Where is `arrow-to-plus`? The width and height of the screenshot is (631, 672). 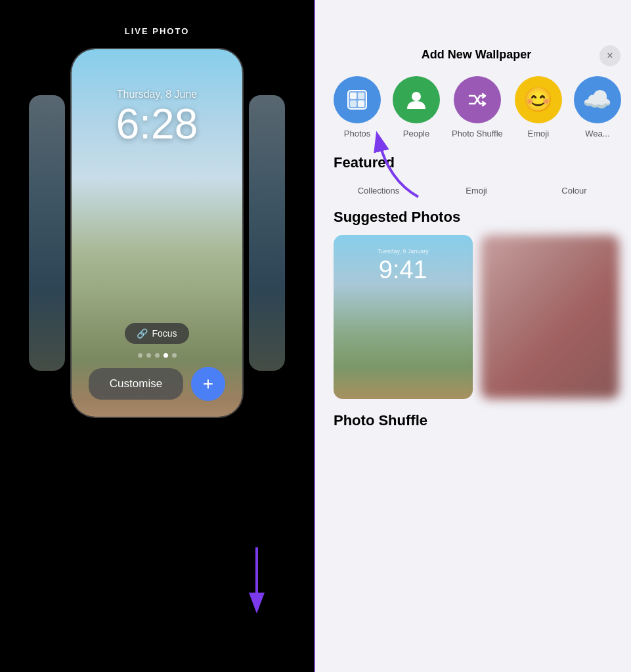 arrow-to-plus is located at coordinates (257, 580).